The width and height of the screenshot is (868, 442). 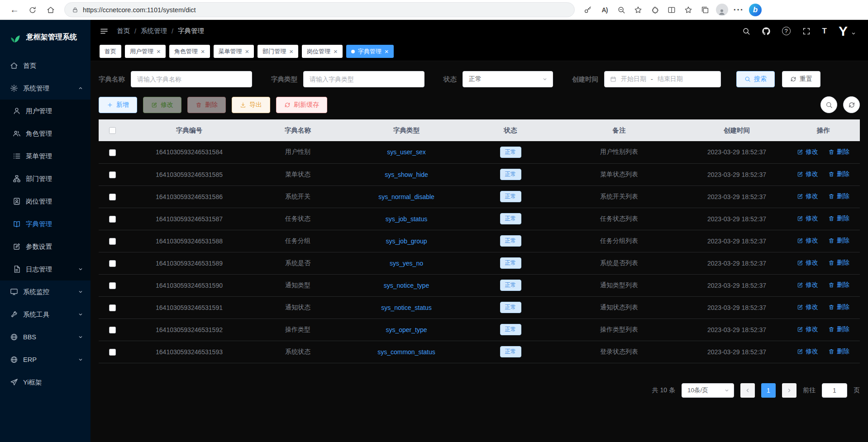 What do you see at coordinates (789, 390) in the screenshot?
I see `next-page-button` at bounding box center [789, 390].